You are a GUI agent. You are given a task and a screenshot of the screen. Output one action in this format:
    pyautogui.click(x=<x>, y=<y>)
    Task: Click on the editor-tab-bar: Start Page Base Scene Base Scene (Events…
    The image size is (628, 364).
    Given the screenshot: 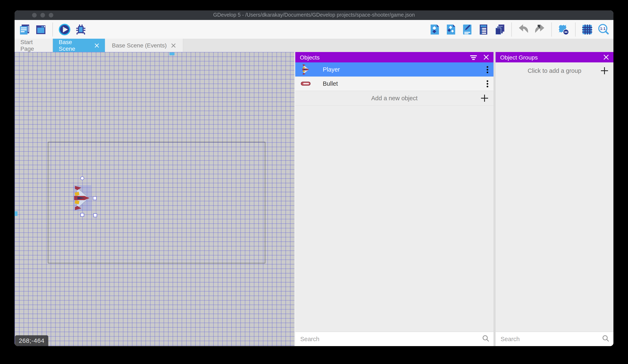 What is the action you would take?
    pyautogui.click(x=314, y=45)
    